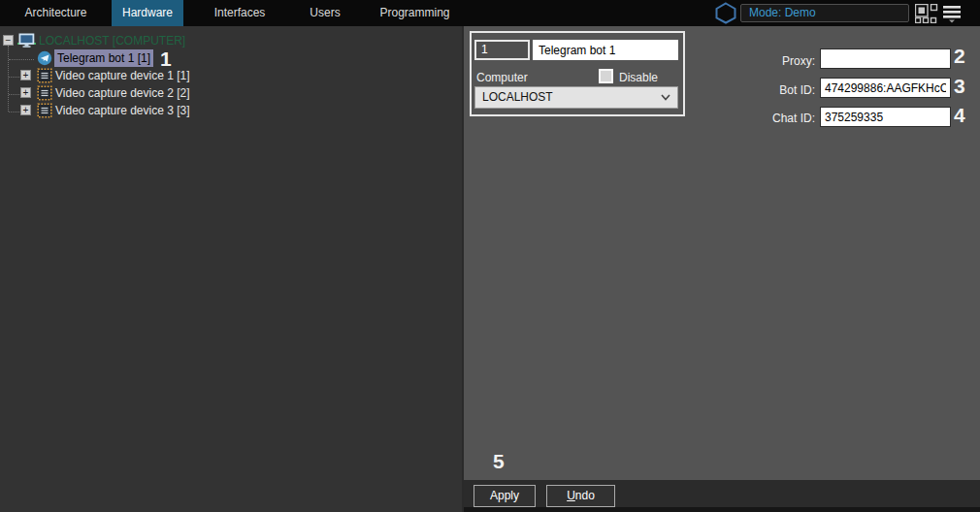 Image resolution: width=980 pixels, height=512 pixels. Describe the element at coordinates (585, 496) in the screenshot. I see `undo-label-rest: ndo` at that location.